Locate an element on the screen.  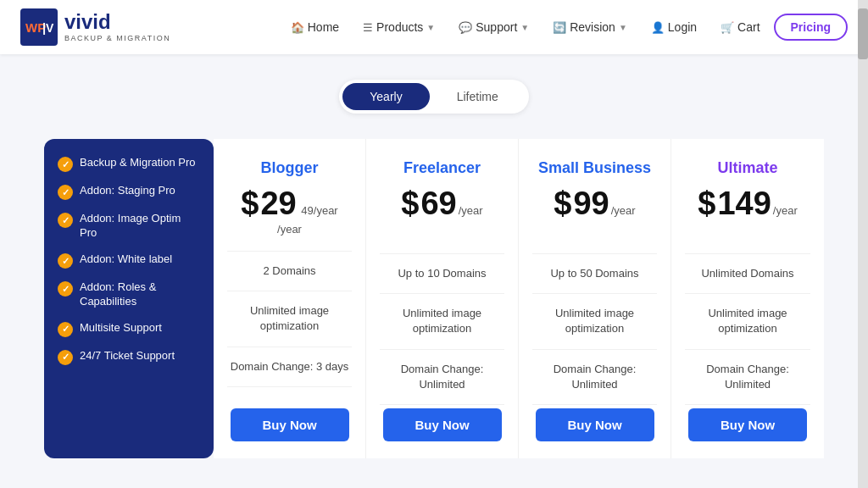
price-dollar-small-business: $ is located at coordinates (563, 203).